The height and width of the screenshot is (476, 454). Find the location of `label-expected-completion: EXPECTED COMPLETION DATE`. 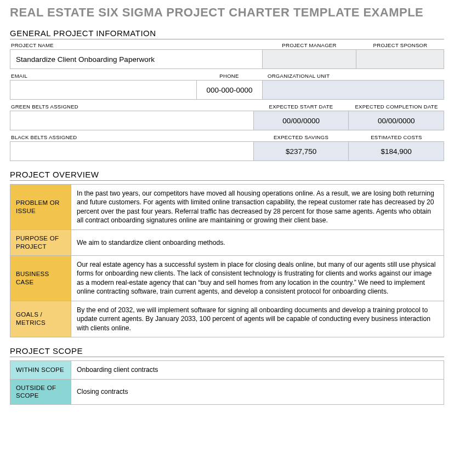

label-expected-completion: EXPECTED COMPLETION DATE is located at coordinates (396, 106).